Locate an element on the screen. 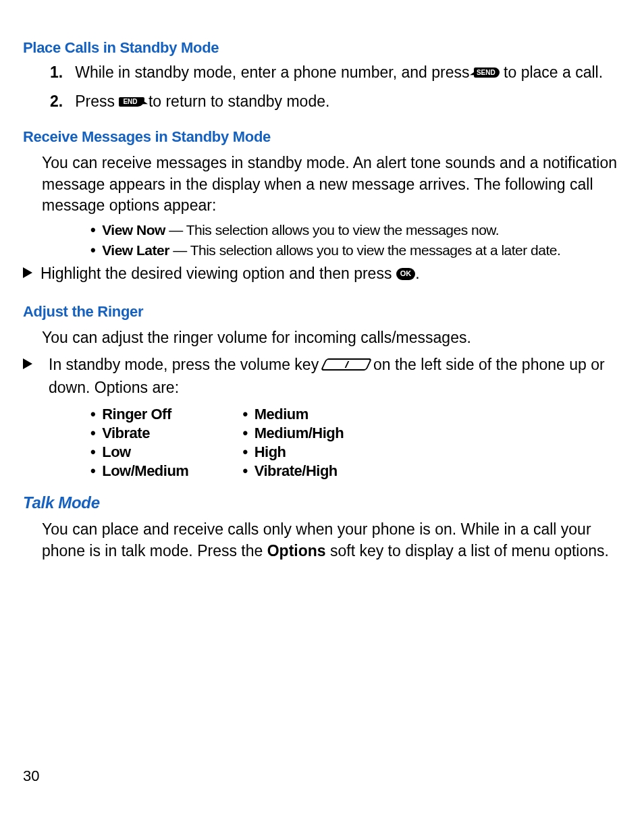  arrow-highlight-b: . is located at coordinates (417, 273).